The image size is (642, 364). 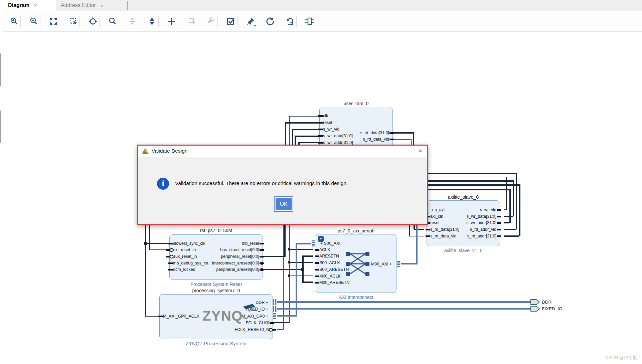 I want to click on copy-icon, so click(x=191, y=21).